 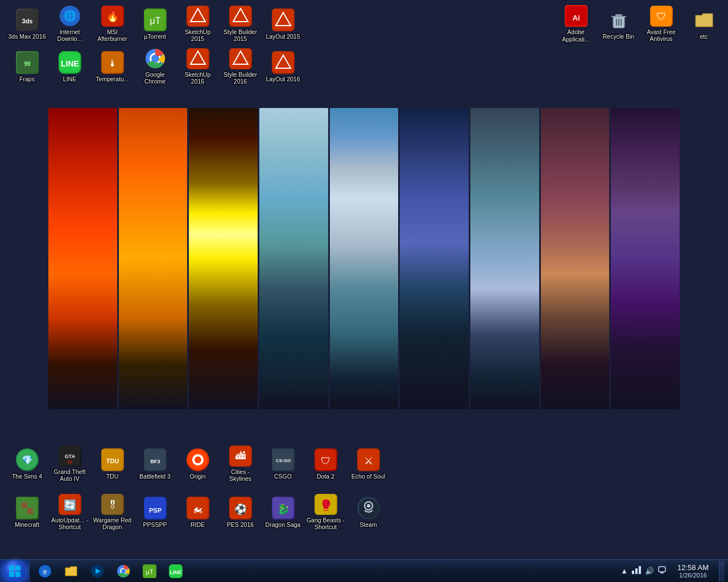 I want to click on icon-utorrent-label: µTorrent, so click(x=155, y=36).